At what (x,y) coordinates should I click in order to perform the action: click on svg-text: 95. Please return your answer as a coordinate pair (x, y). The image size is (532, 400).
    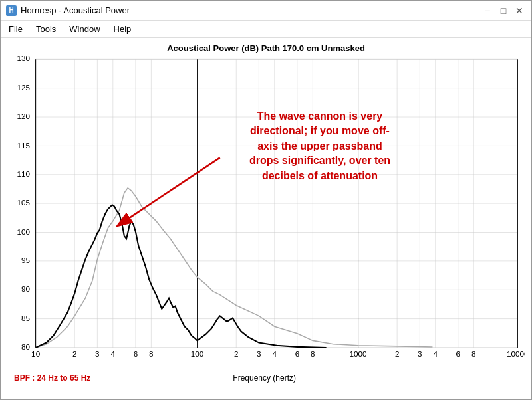
    Looking at the image, I should click on (25, 260).